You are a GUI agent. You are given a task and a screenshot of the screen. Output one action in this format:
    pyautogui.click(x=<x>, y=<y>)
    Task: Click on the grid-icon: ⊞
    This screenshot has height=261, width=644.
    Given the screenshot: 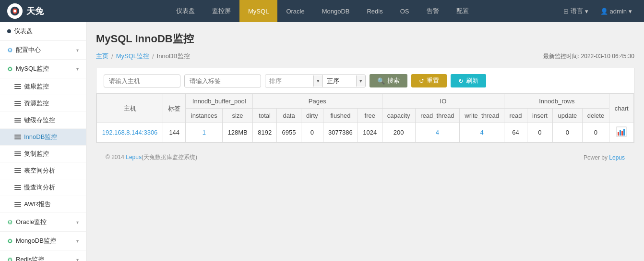 What is the action you would take?
    pyautogui.click(x=566, y=12)
    